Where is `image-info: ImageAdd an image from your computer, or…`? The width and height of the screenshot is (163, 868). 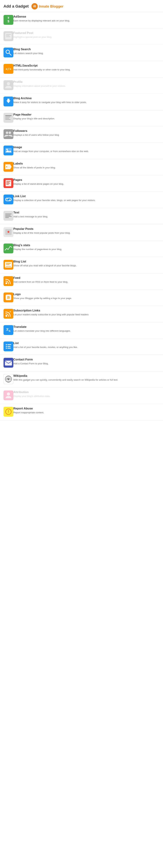 image-info: ImageAdd an image from your computer, or… is located at coordinates (87, 149).